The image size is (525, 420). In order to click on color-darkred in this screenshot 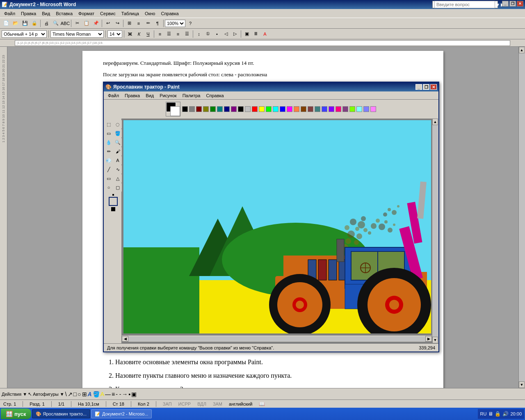, I will do `click(199, 109)`.